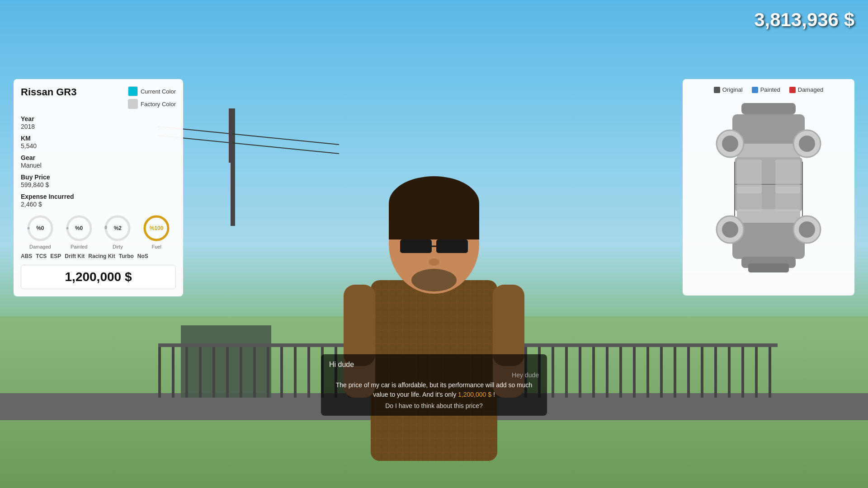 The image size is (868, 488). Describe the element at coordinates (40, 228) in the screenshot. I see `gauge-damaged-circle: %0` at that location.